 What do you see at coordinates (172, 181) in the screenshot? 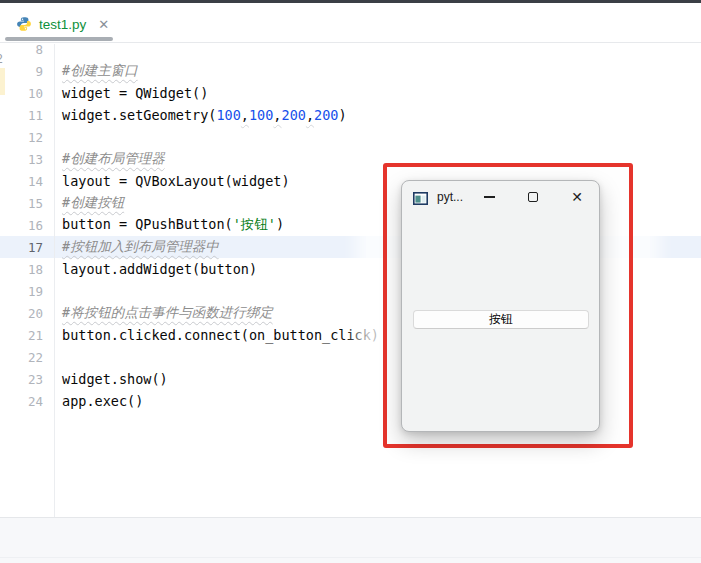
I see `code-text: layout = QVBoxLayout(widget)` at bounding box center [172, 181].